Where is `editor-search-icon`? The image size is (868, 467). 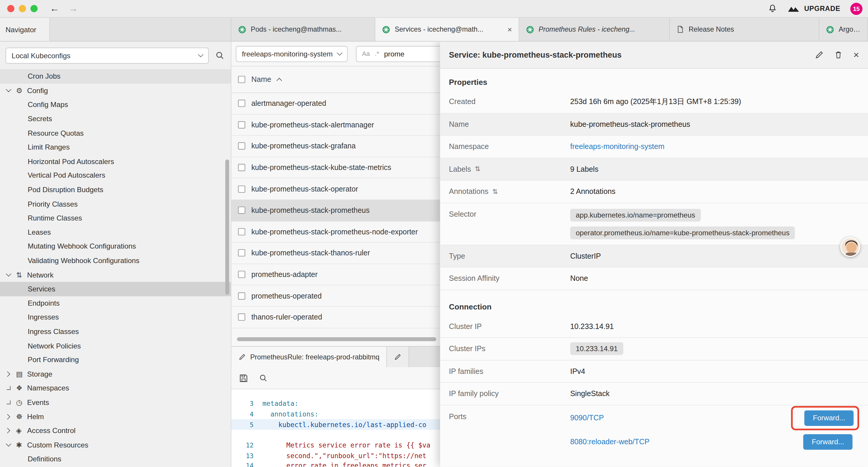
editor-search-icon is located at coordinates (263, 378).